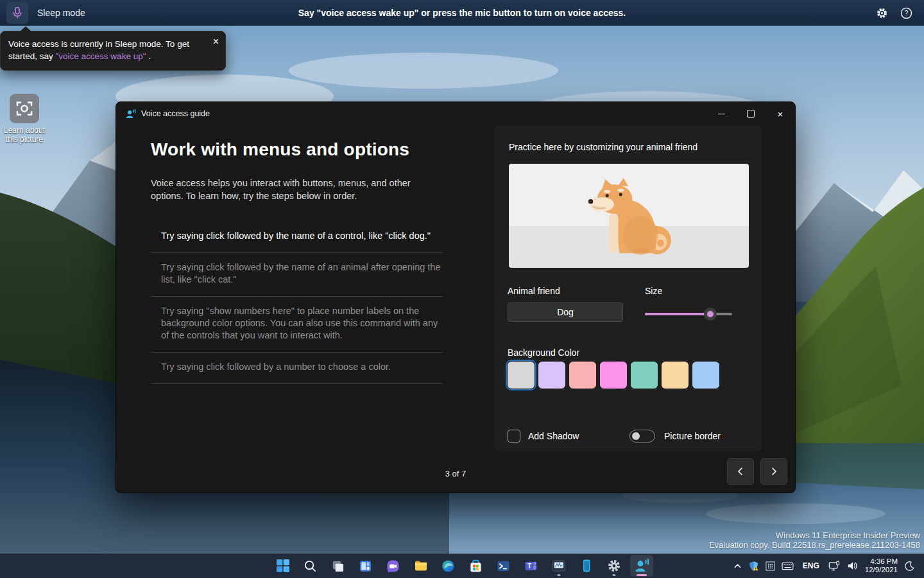 The image size is (924, 578). Describe the element at coordinates (338, 566) in the screenshot. I see `task-view-icon` at that location.